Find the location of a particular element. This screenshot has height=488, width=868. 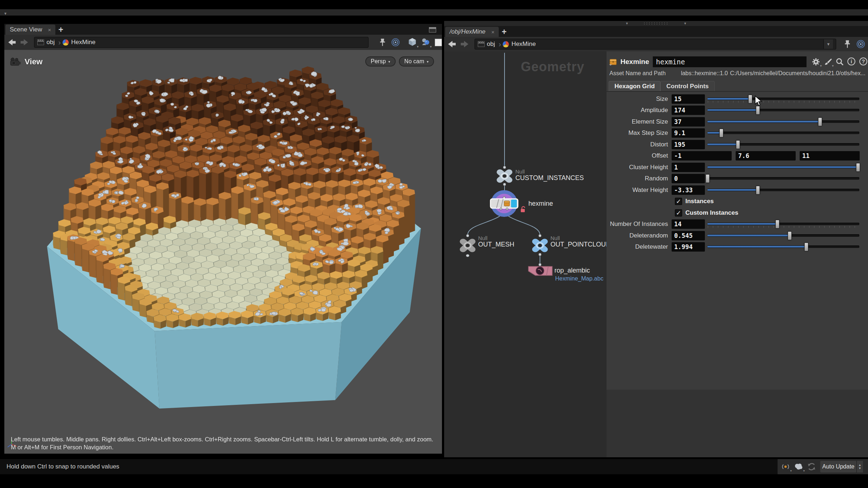

param-field-number-of-instances: 14 is located at coordinates (688, 224).